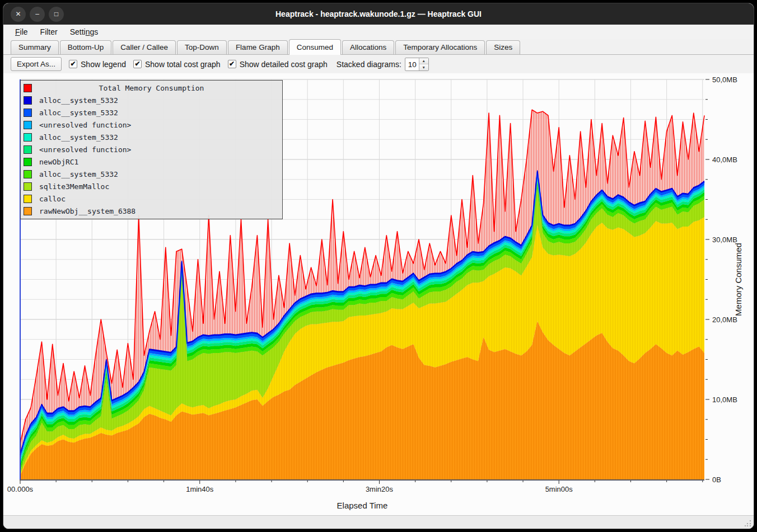  I want to click on tab-caller-callee: Caller / Callee, so click(144, 47).